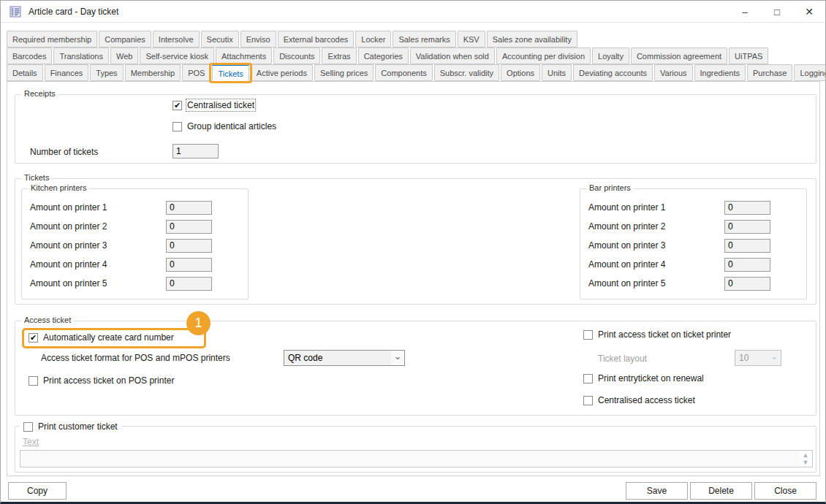  I want to click on tab-validation-when-sold: Validation when sold, so click(452, 56).